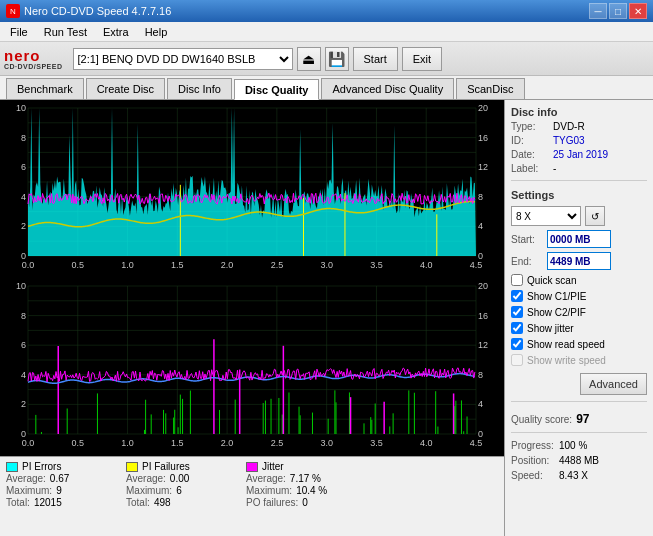  What do you see at coordinates (517, 344) in the screenshot?
I see `show-read-speed-checkbox` at bounding box center [517, 344].